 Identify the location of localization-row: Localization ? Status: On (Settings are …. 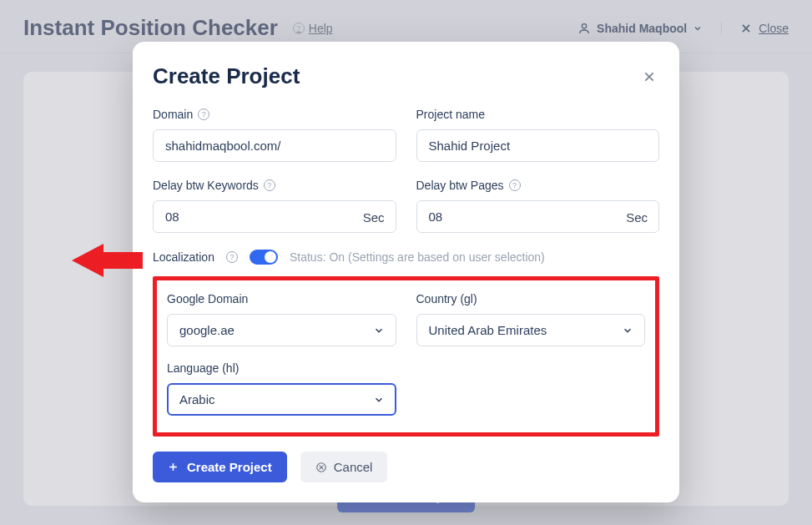
(406, 257).